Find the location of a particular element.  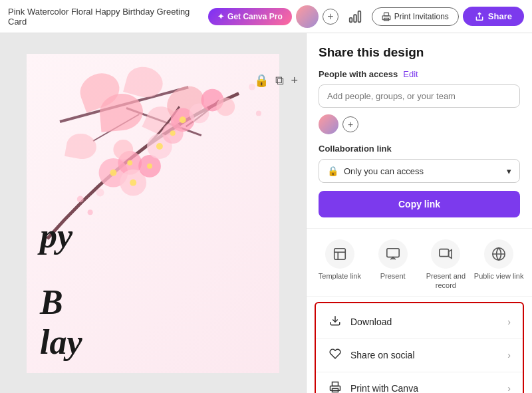

download-action: Download › is located at coordinates (419, 322).